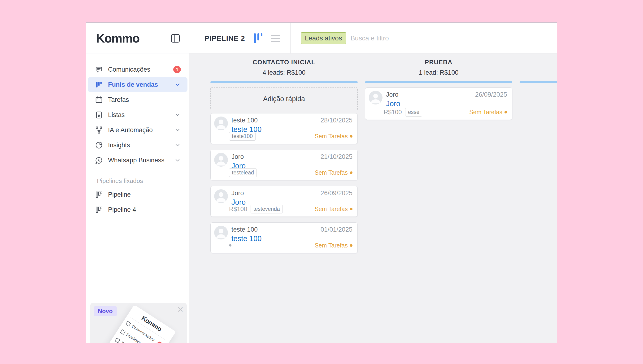 The height and width of the screenshot is (364, 643). Describe the element at coordinates (99, 115) in the screenshot. I see `document-icon` at that location.